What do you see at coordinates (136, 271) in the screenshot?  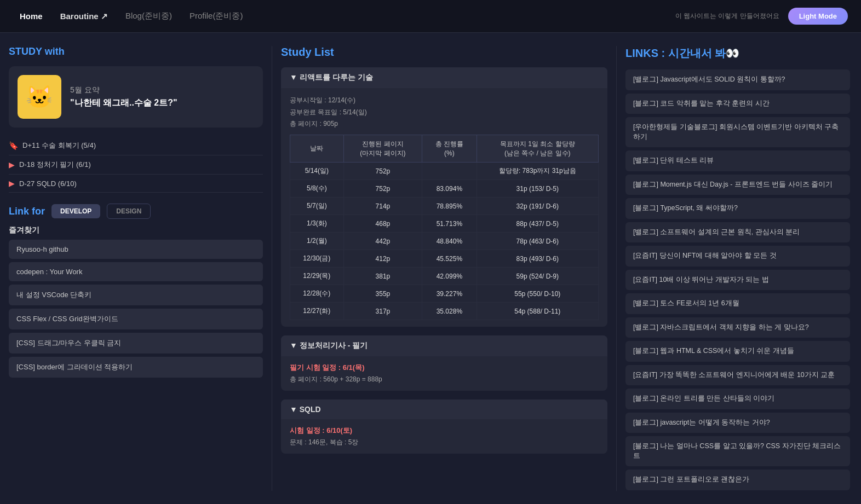 I see `fav-item-1: codepen : Your Work` at bounding box center [136, 271].